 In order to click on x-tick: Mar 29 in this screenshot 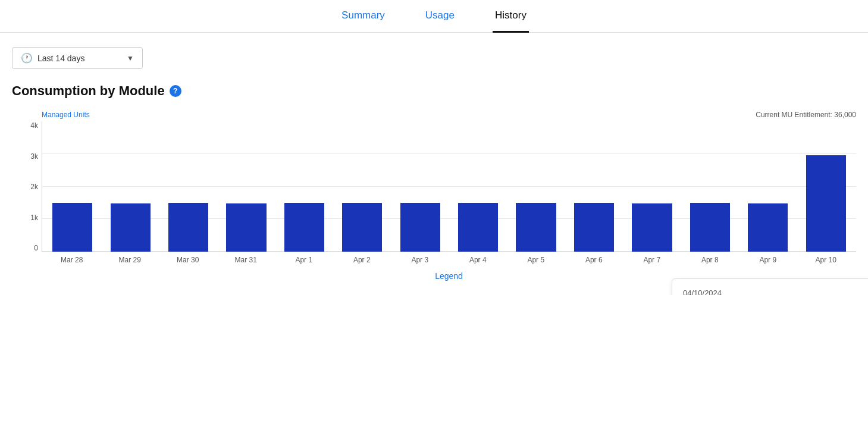, I will do `click(130, 260)`.